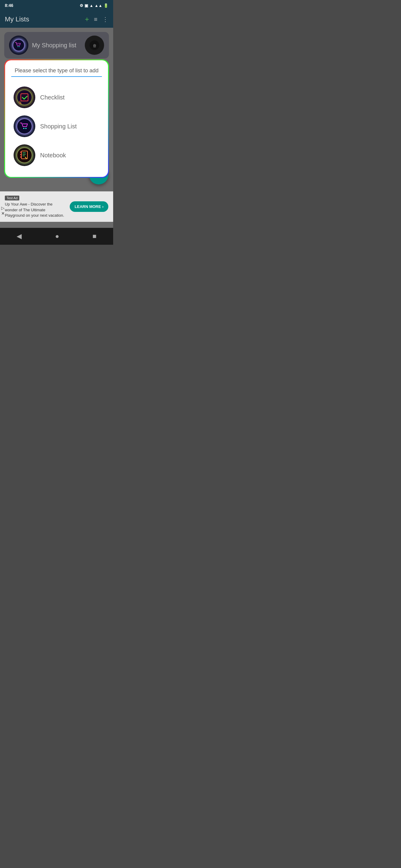  I want to click on shopping-list-icon, so click(19, 45).